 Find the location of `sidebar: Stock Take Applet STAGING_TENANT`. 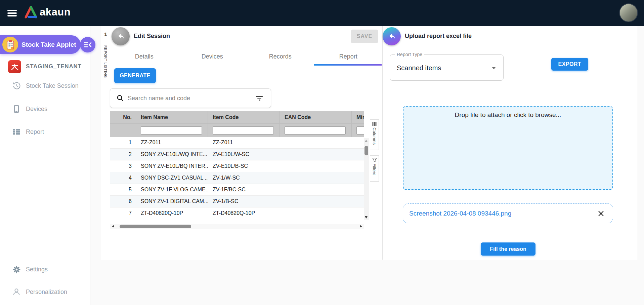

sidebar: Stock Take Applet STAGING_TENANT is located at coordinates (45, 165).